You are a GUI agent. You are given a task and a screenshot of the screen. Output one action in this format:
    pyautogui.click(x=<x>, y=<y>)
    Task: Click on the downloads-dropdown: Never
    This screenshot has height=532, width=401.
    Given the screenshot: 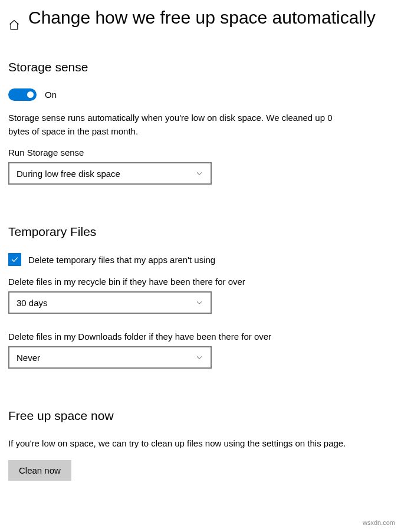 What is the action you would take?
    pyautogui.click(x=110, y=357)
    